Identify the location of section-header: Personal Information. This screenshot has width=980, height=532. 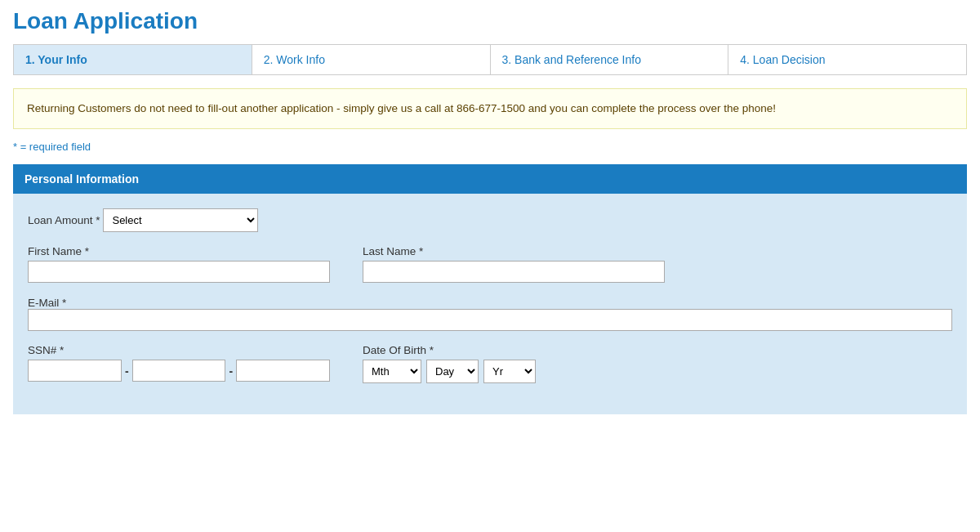
(490, 179).